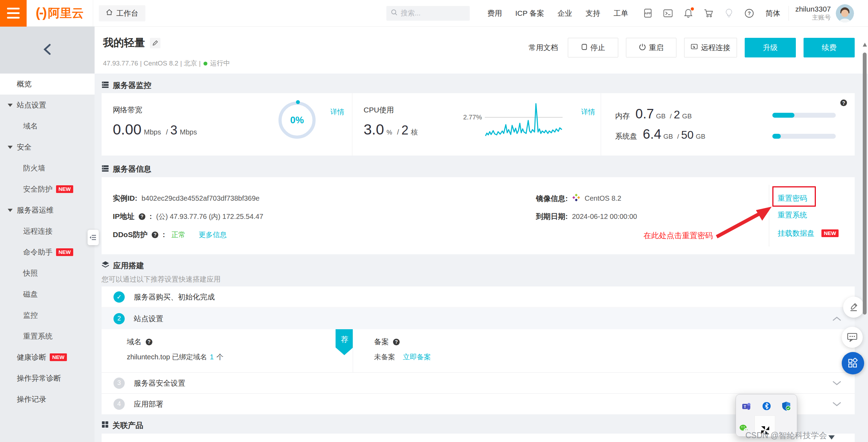 Image resolution: width=868 pixels, height=442 pixels. Describe the element at coordinates (853, 363) in the screenshot. I see `widgets-button` at that location.